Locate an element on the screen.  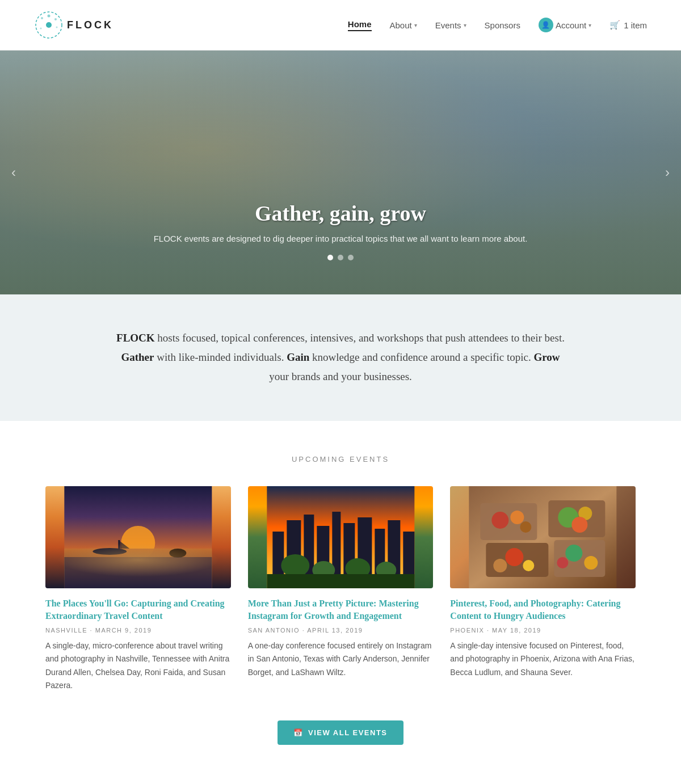
event-date-3: MAY 18, 2019 is located at coordinates (516, 630).